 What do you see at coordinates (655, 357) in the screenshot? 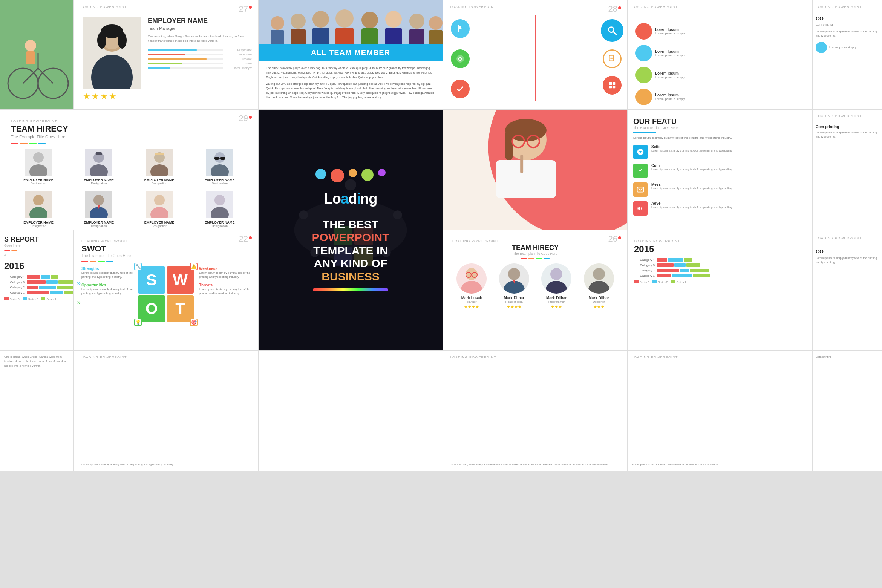
I see `row4-5-label: LOADING POWERPOINT` at bounding box center [655, 357].